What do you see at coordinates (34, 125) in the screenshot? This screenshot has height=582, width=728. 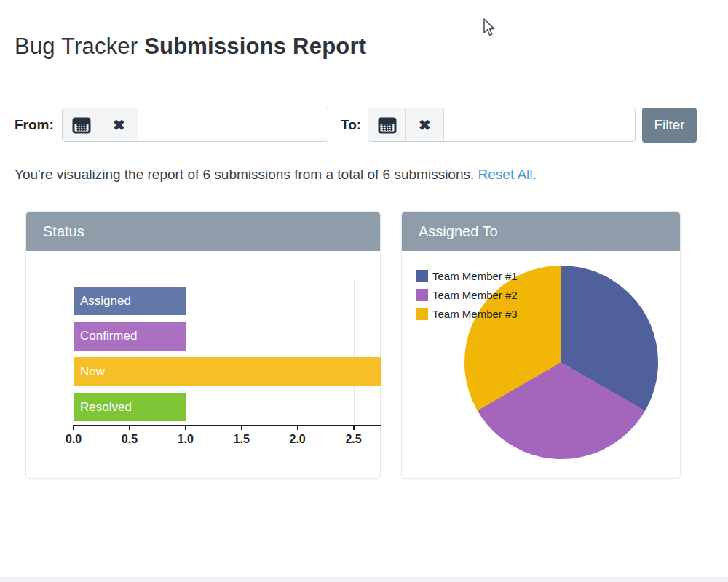 I see `from-label: From:` at bounding box center [34, 125].